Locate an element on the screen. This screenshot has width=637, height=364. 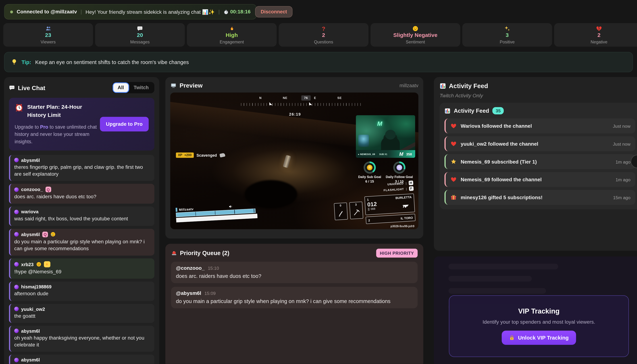
stat-viewers: 23 Viewers is located at coordinates (48, 35).